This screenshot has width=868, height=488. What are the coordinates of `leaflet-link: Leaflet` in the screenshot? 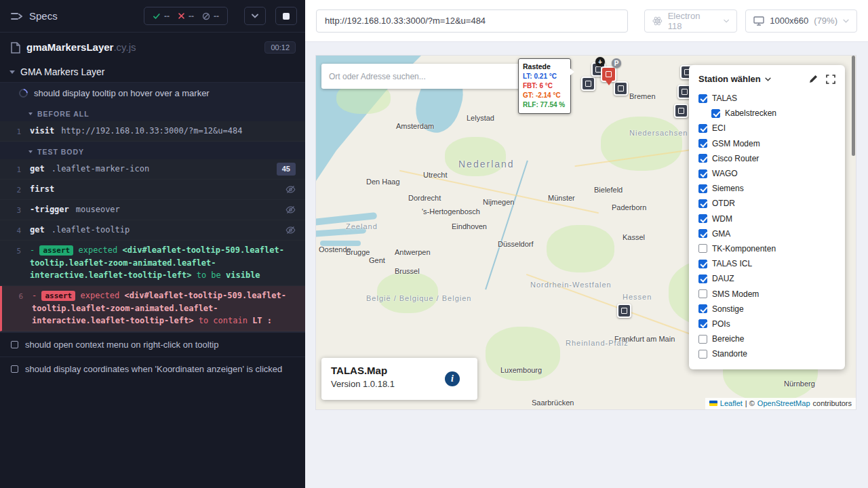 It's located at (731, 403).